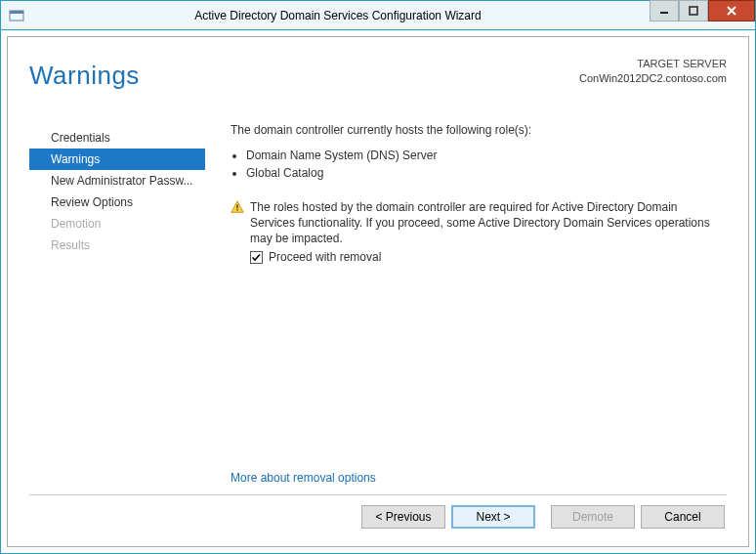  I want to click on roles-list: Domain Name System (DNS) Server Global C…, so click(476, 164).